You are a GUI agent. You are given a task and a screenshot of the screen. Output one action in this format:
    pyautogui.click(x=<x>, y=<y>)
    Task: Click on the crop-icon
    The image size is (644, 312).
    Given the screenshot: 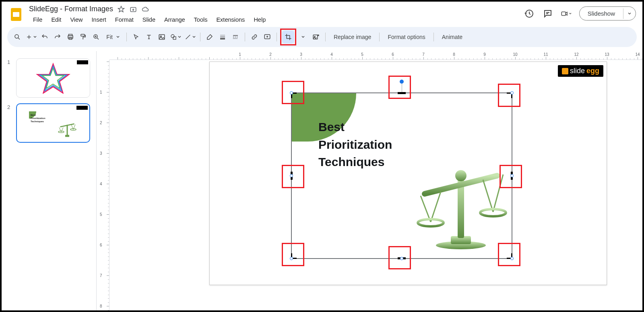 What is the action you would take?
    pyautogui.click(x=288, y=37)
    